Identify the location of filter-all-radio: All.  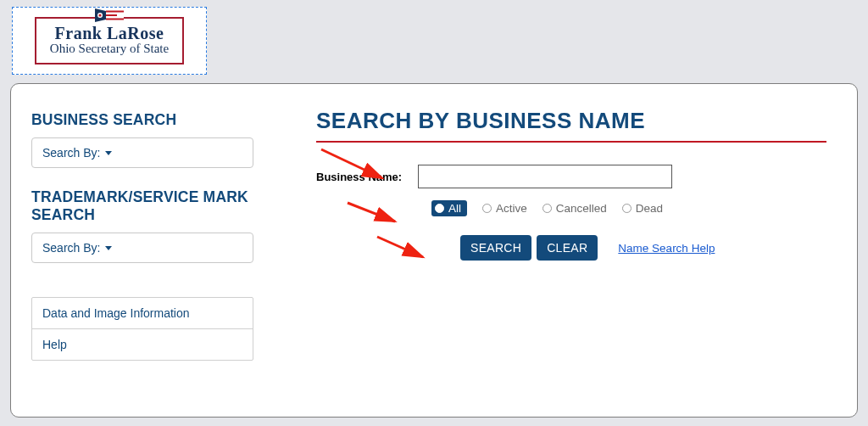
(449, 209).